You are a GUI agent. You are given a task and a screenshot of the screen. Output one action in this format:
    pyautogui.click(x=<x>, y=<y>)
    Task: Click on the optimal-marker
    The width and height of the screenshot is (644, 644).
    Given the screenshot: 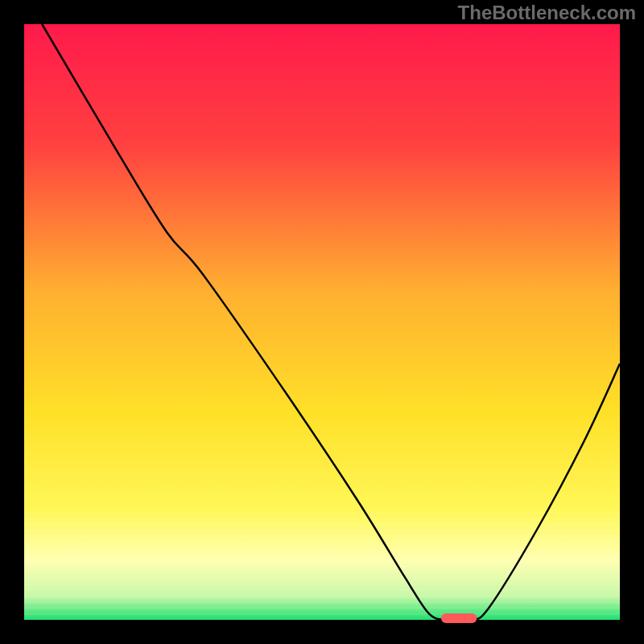 What is the action you would take?
    pyautogui.click(x=459, y=618)
    